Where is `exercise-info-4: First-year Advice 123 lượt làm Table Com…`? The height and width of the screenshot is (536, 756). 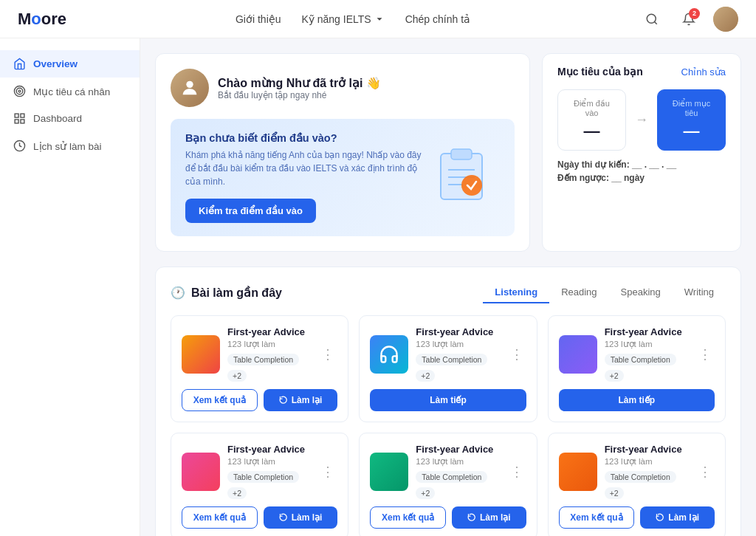
exercise-info-4: First-year Advice 123 lượt làm Table Com… is located at coordinates (269, 471).